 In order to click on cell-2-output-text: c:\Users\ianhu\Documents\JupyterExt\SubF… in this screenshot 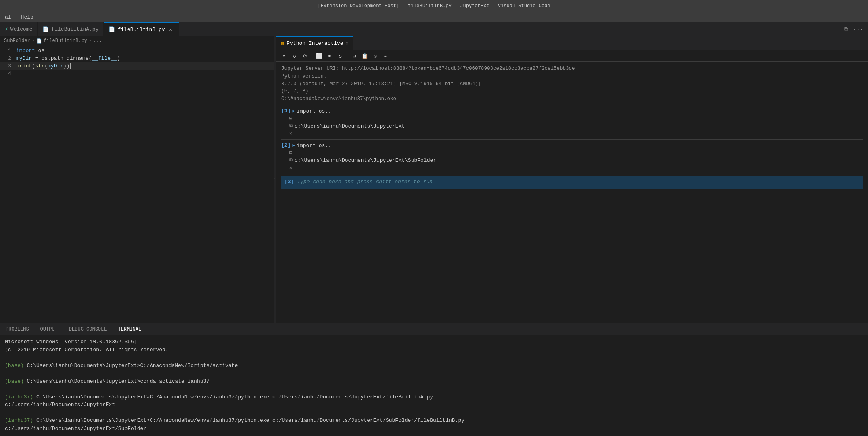, I will do `click(366, 161)`.